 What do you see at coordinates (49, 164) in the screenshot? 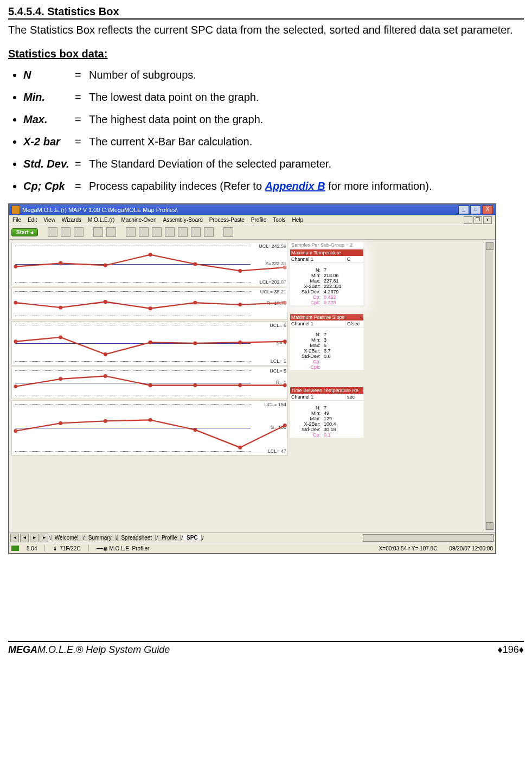
I see `def-label: Std. Dev.` at bounding box center [49, 164].